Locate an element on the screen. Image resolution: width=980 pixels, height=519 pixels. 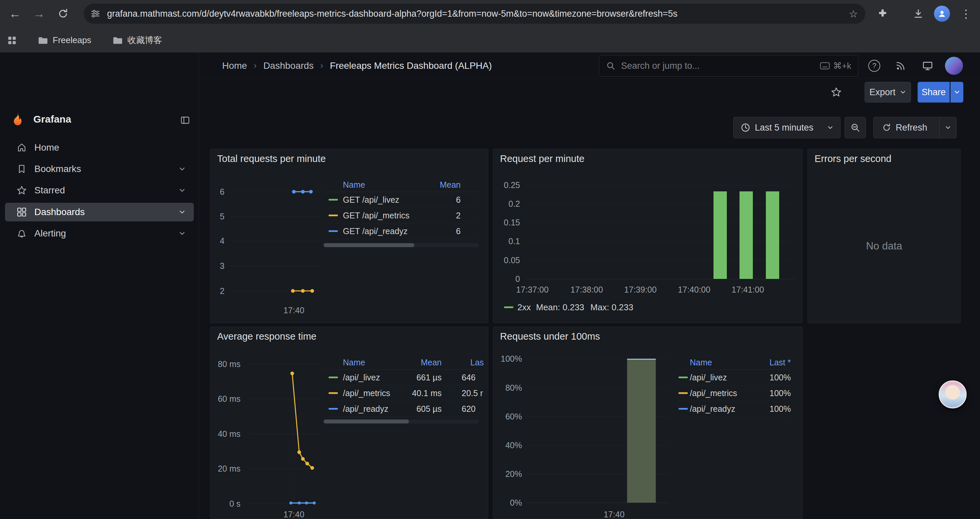
zoom-out-button is located at coordinates (855, 128).